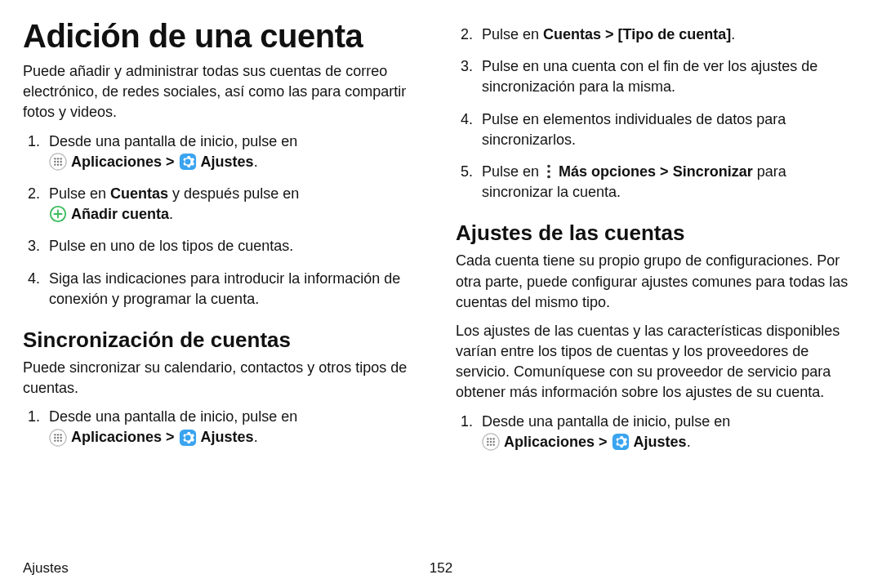  Describe the element at coordinates (225, 427) in the screenshot. I see `sync-steps-left: Desde una pantalla de inicio, pulse en A…` at that location.